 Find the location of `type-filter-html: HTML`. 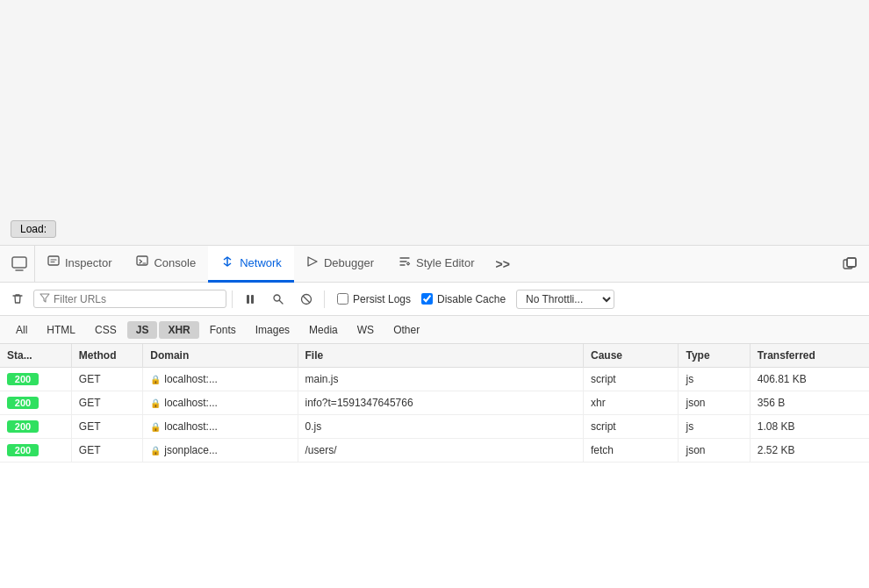

type-filter-html: HTML is located at coordinates (61, 330).